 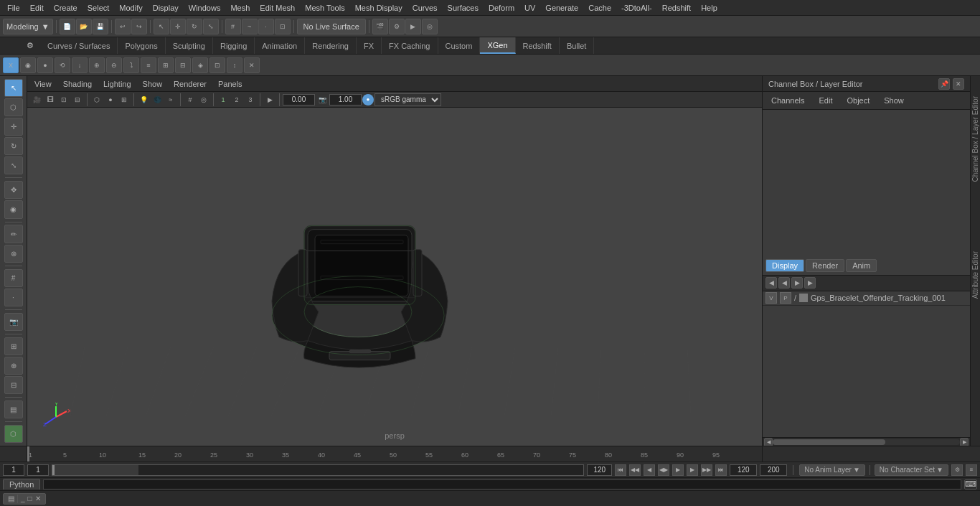 What do you see at coordinates (45, 65) in the screenshot?
I see `xgen-icon3: ●` at bounding box center [45, 65].